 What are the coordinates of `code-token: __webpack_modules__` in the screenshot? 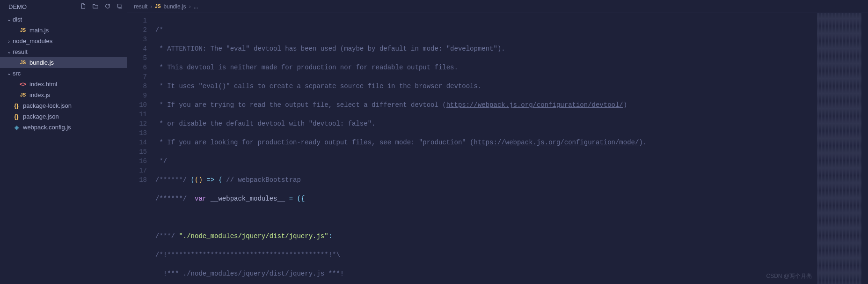 It's located at (248, 199).